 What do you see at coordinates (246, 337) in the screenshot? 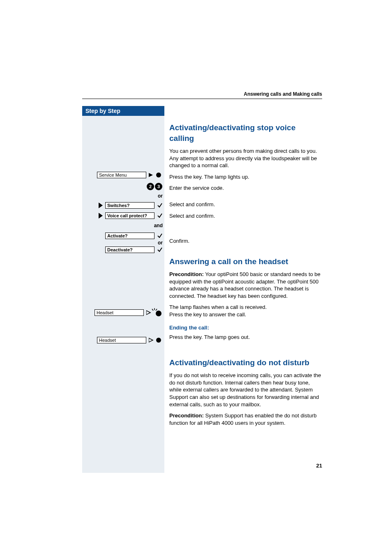
I see `body-text: Press the key. The lamp goes out.` at bounding box center [246, 337].